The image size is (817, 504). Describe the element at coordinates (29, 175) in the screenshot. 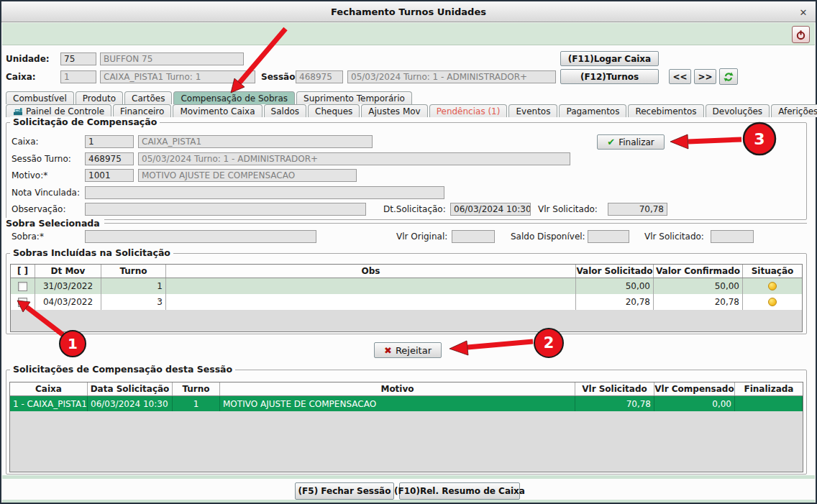

I see `motivo-label: Motivo:*` at that location.